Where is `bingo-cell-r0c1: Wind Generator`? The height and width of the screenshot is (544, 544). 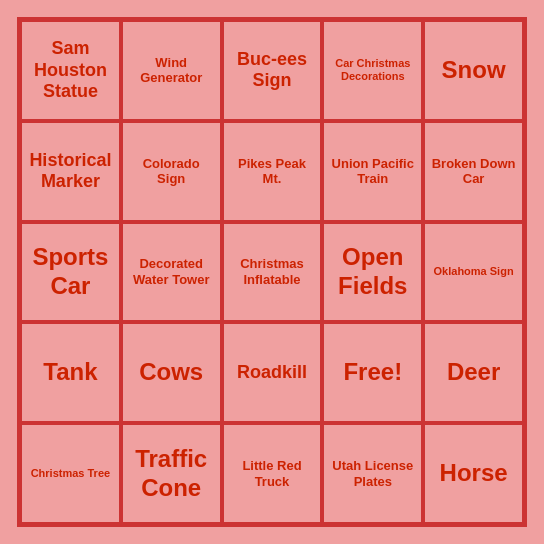 bingo-cell-r0c1: Wind Generator is located at coordinates (172, 70).